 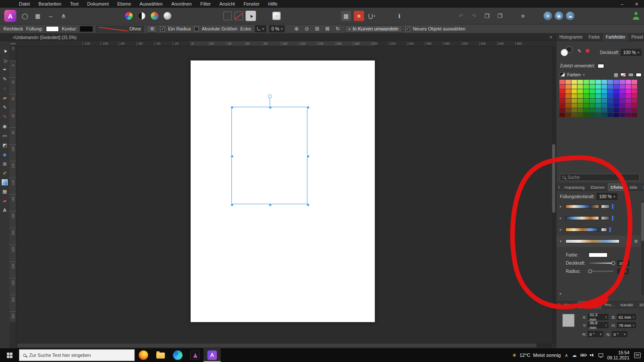 What do you see at coordinates (5, 191) in the screenshot?
I see `mesh-tool: ▦` at bounding box center [5, 191].